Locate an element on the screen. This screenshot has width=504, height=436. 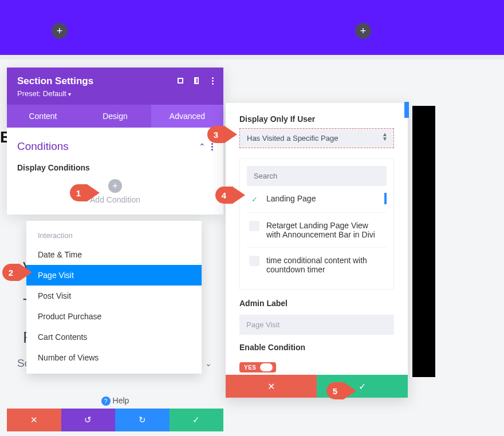
section-more-icon is located at coordinates (212, 146).